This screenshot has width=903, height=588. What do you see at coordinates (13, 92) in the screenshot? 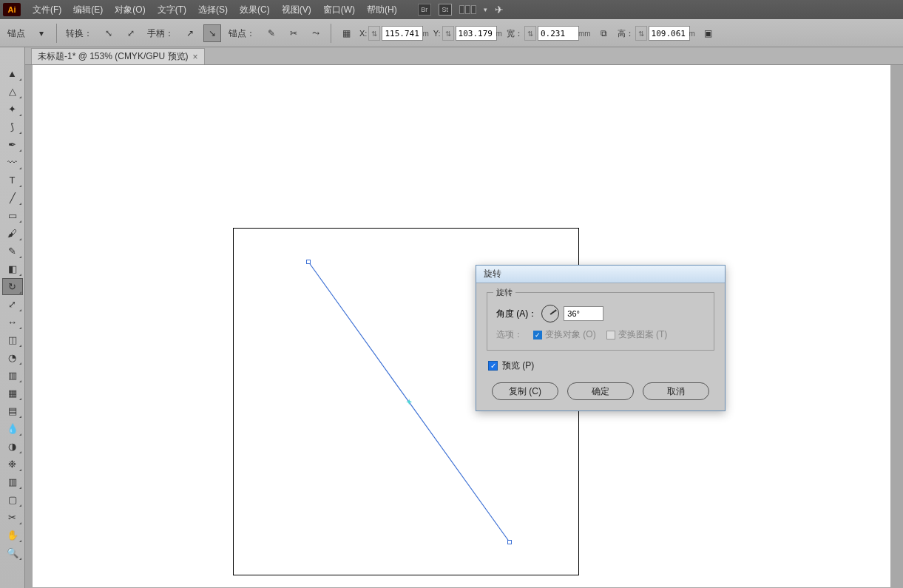
I see `tool-direct-select: △` at bounding box center [13, 92].